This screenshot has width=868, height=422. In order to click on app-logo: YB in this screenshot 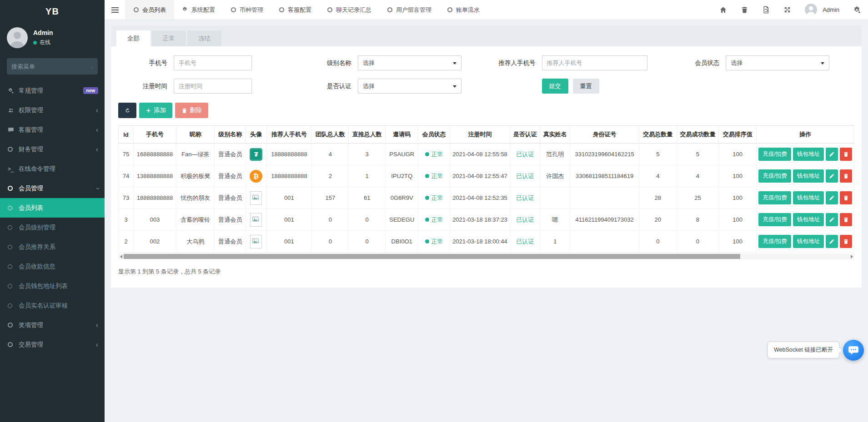, I will do `click(52, 11)`.